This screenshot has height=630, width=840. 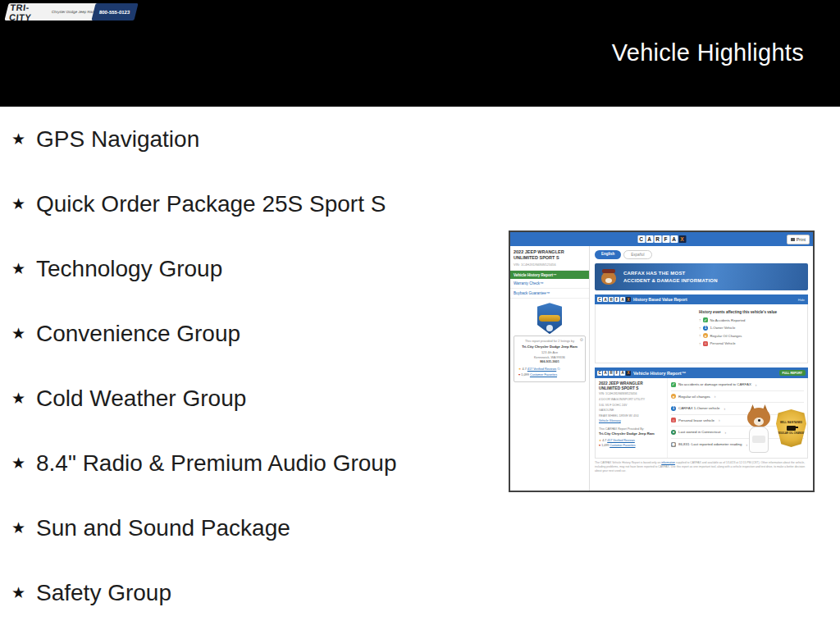 I want to click on highlight-text: Sun and Sound Package, so click(x=163, y=528).